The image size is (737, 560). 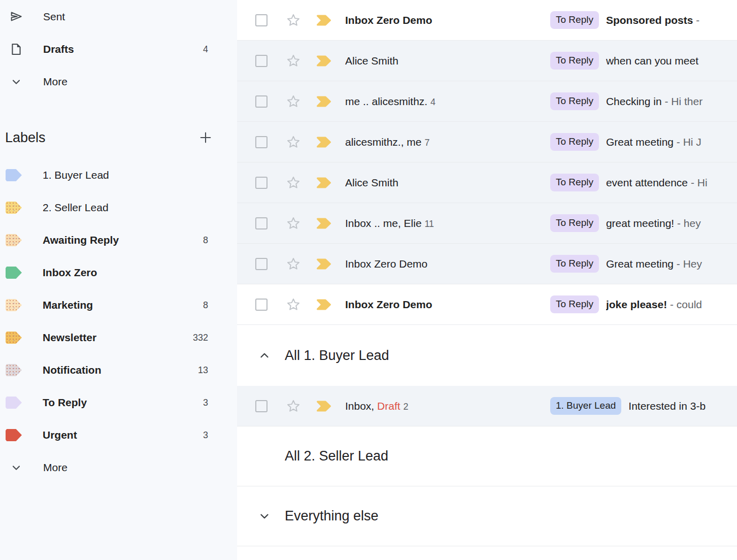 I want to click on sidebar-label-newsletter: Newsletter 332, so click(x=119, y=338).